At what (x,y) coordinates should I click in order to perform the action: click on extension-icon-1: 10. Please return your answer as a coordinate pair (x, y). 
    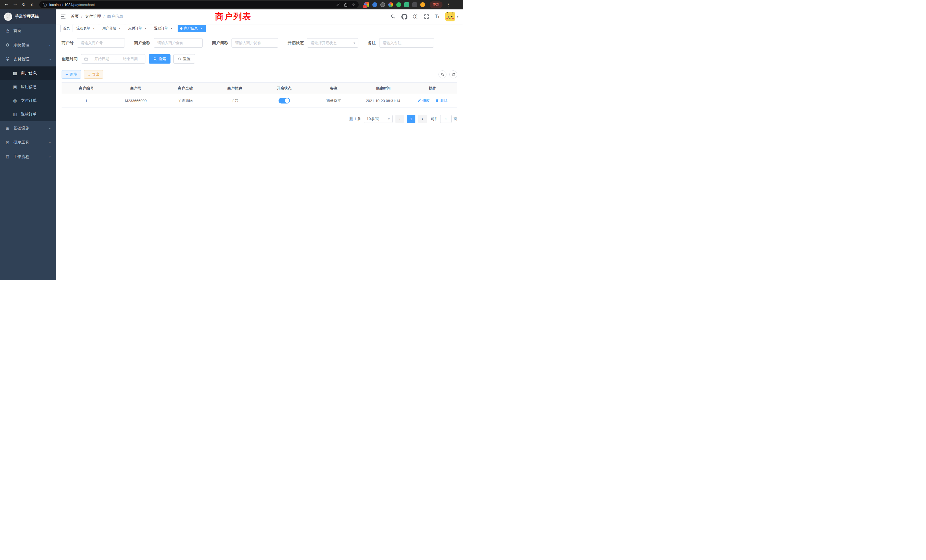
    Looking at the image, I should click on (367, 5).